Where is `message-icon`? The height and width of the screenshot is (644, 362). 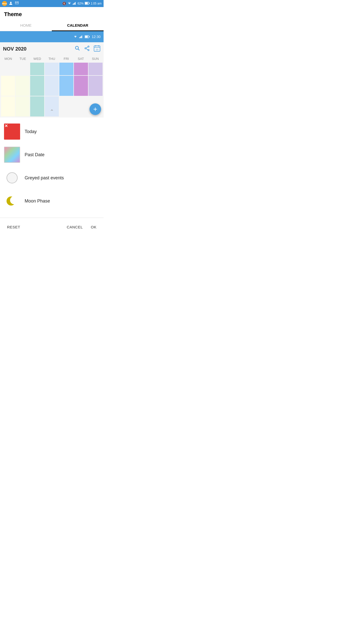 message-icon is located at coordinates (17, 4).